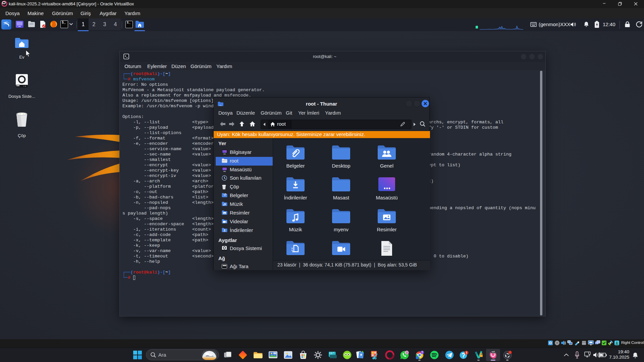 The image size is (644, 362). Describe the element at coordinates (637, 354) in the screenshot. I see `svg-text: z` at that location.